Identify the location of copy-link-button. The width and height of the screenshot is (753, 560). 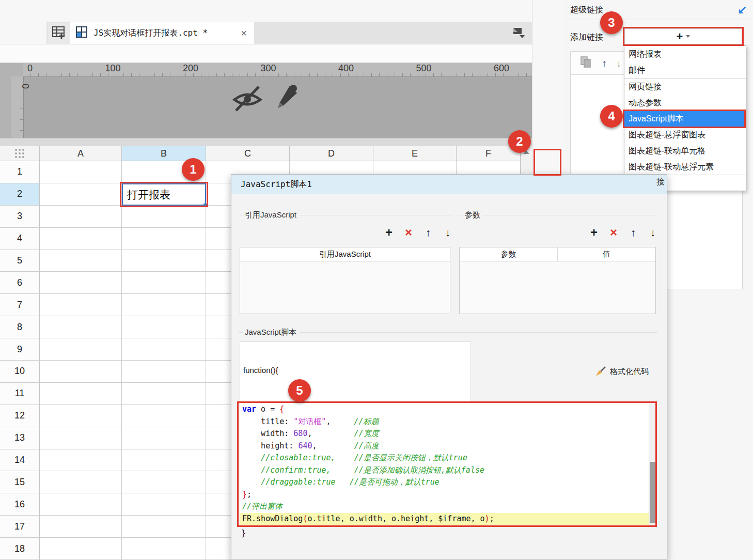
(586, 63).